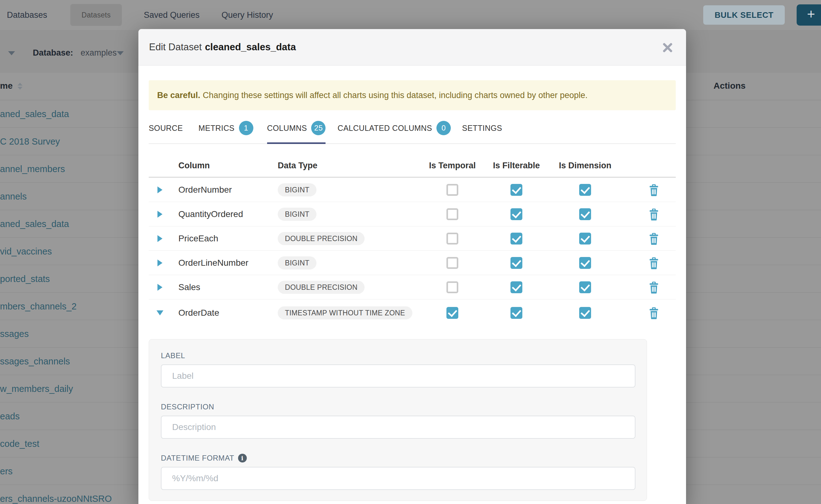 The image size is (821, 504). I want to click on tab-calculated-columns: CALCULATED COLUMNS0, so click(394, 131).